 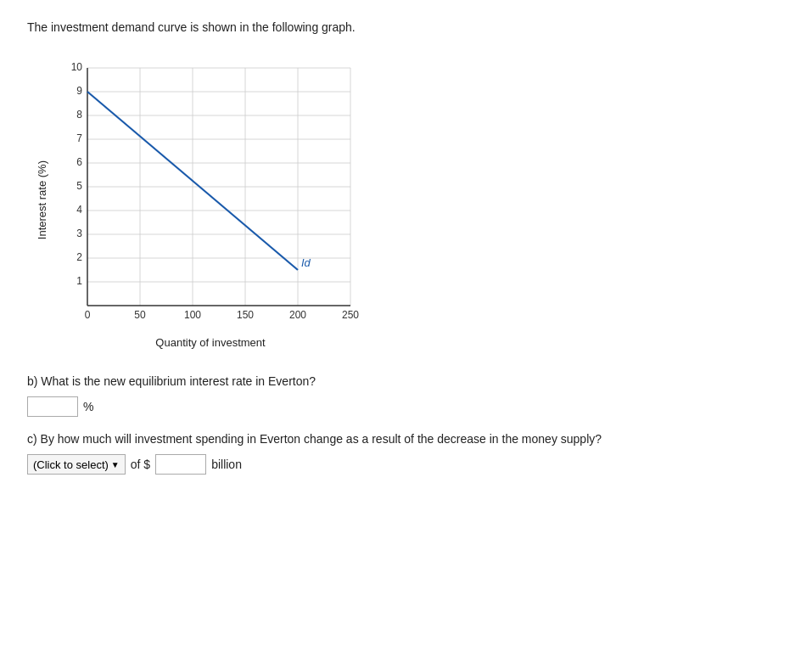 I want to click on investment-change-input, so click(x=181, y=464).